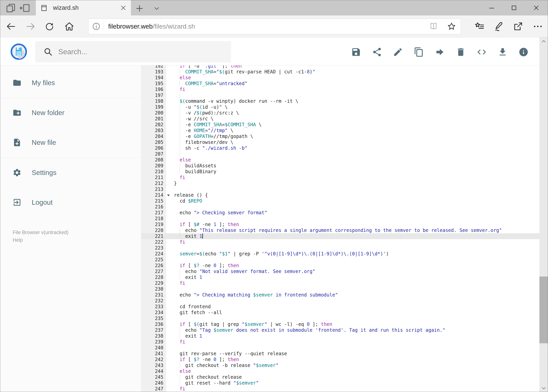  I want to click on copy-button, so click(419, 52).